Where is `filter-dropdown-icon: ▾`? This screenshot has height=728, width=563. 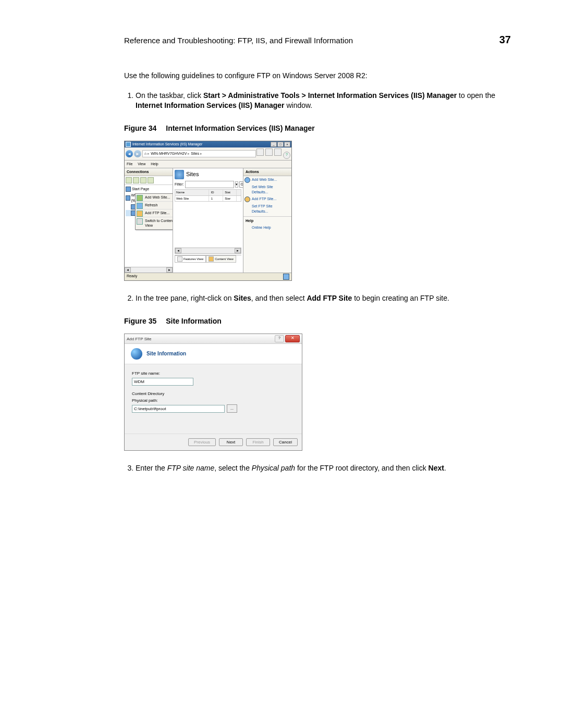 filter-dropdown-icon: ▾ is located at coordinates (237, 184).